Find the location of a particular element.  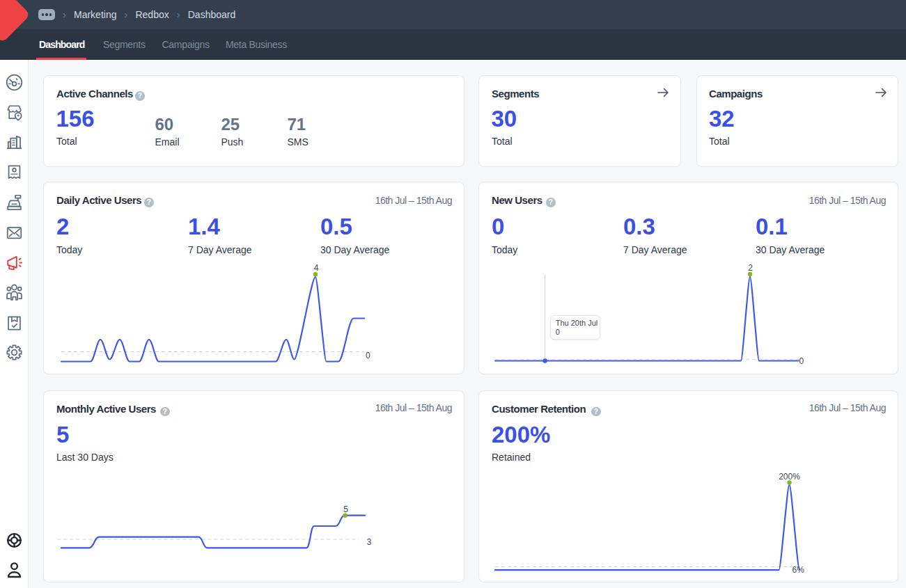

svg-text: 3 is located at coordinates (369, 542).